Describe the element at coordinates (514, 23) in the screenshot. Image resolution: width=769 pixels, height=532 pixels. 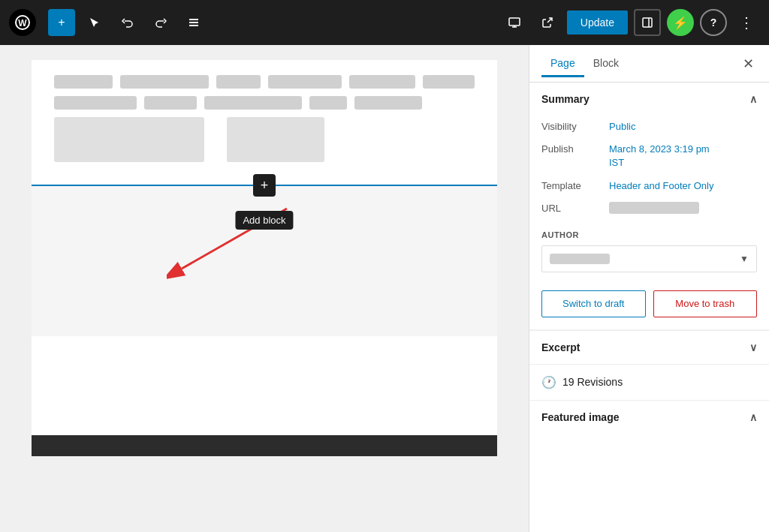
I see `preview-button` at that location.